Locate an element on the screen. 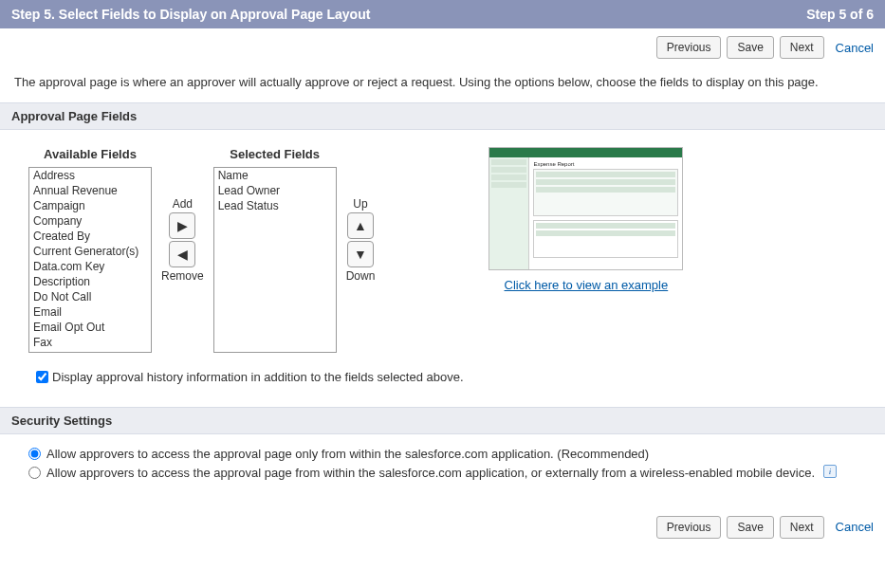  list-item: Created By is located at coordinates (90, 236).